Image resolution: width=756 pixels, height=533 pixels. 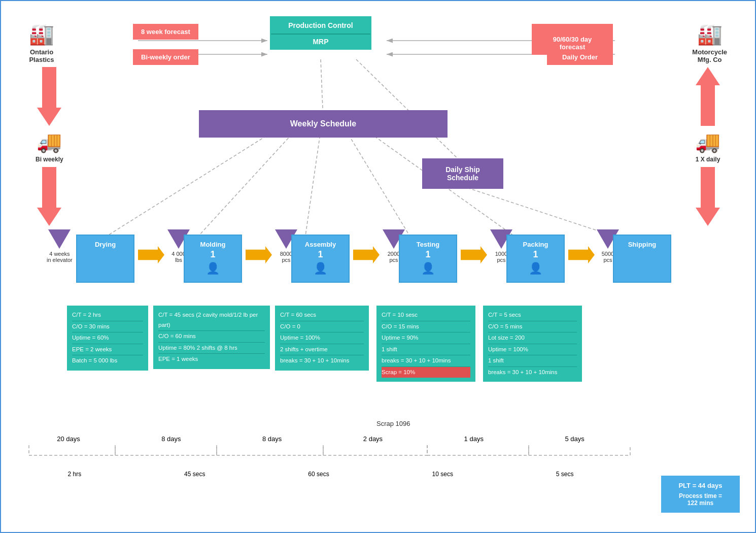 I want to click on data-molding-ct: C/T = 45 secs (2 cavity mold/1/2 lb per …, so click(x=212, y=320).